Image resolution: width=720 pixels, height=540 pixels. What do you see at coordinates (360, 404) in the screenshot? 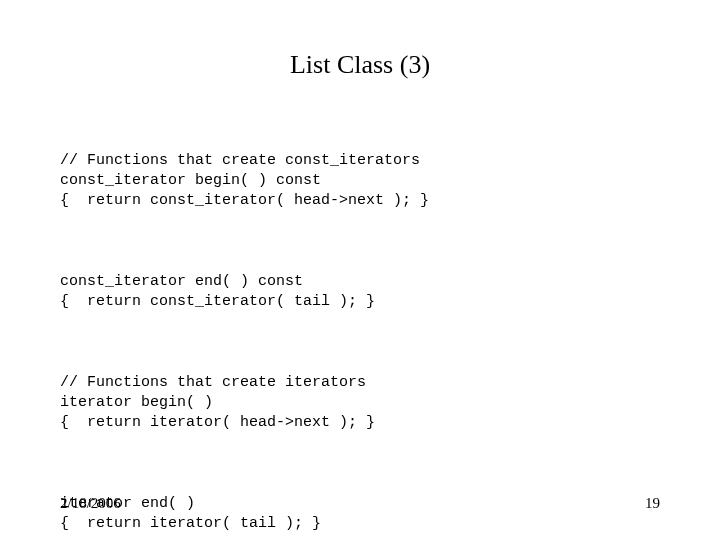
I see `code-section-3: // Functions that create iterators itera…` at bounding box center [360, 404].